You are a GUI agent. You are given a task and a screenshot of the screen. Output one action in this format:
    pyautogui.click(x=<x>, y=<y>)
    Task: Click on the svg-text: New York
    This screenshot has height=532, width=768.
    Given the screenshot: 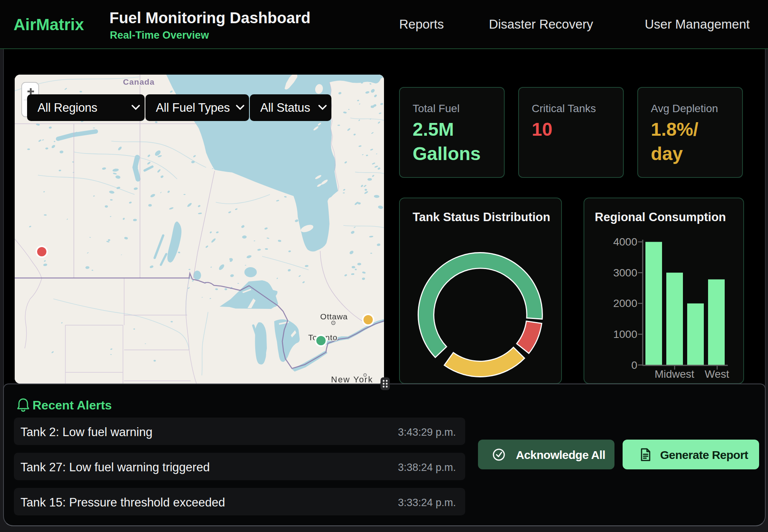 What is the action you would take?
    pyautogui.click(x=352, y=379)
    